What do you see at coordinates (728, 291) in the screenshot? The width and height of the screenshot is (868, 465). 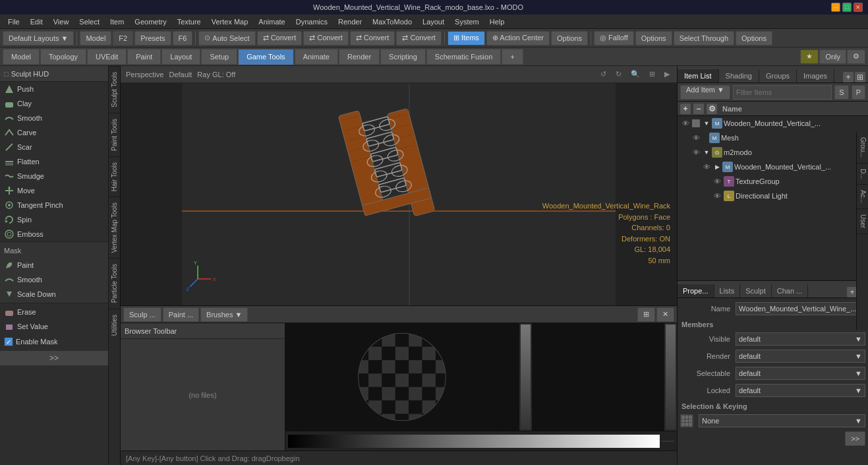 I see `props-tab-lists: Lists` at bounding box center [728, 291].